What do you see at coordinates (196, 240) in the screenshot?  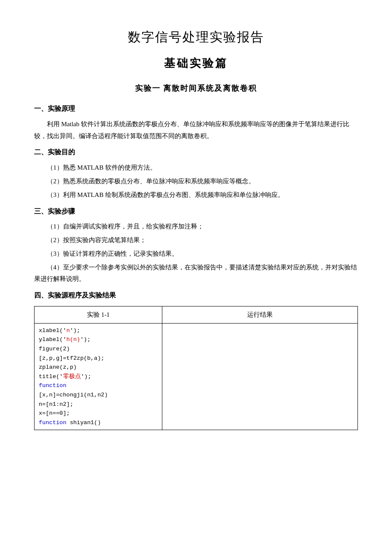 I see `section3-item2: （2）按照实验内容完成笔算结果；` at bounding box center [196, 240].